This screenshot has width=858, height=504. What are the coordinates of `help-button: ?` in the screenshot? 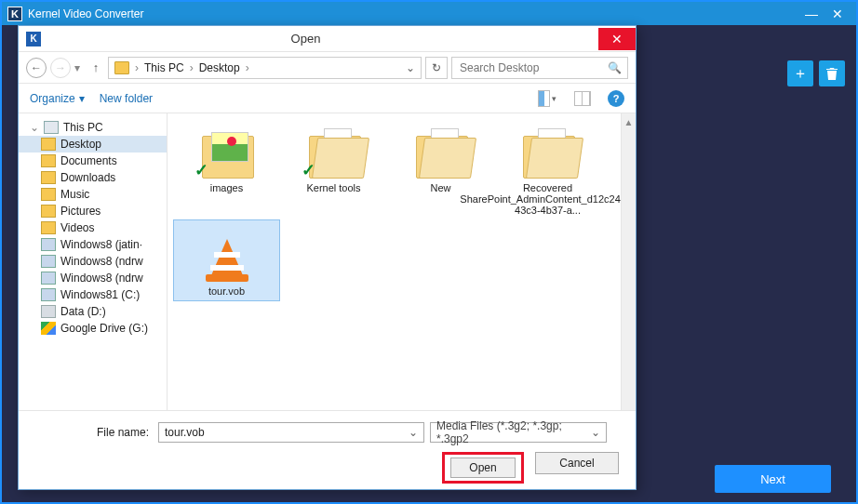 It's located at (616, 99).